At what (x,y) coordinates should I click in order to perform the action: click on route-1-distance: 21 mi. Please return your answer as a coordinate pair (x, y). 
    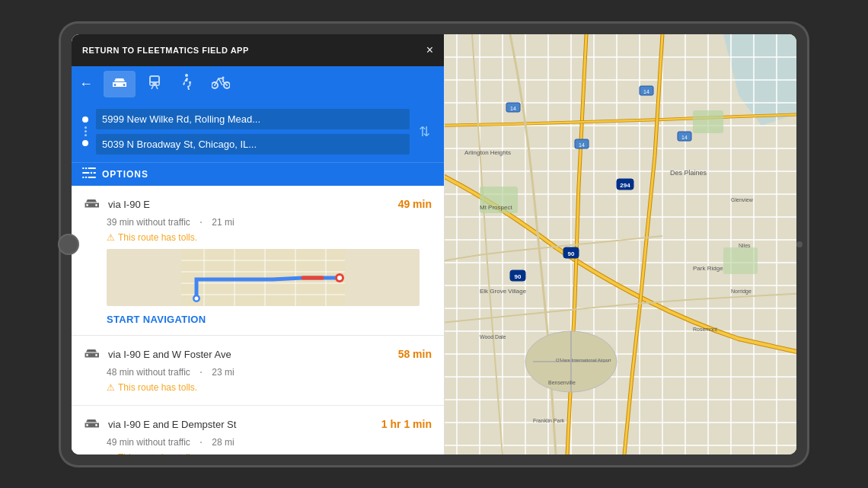
    Looking at the image, I should click on (222, 222).